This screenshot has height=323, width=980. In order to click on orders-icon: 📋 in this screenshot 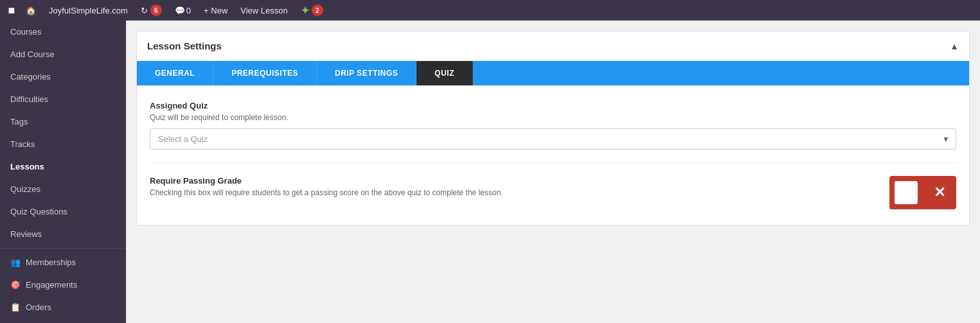, I will do `click(15, 307)`.